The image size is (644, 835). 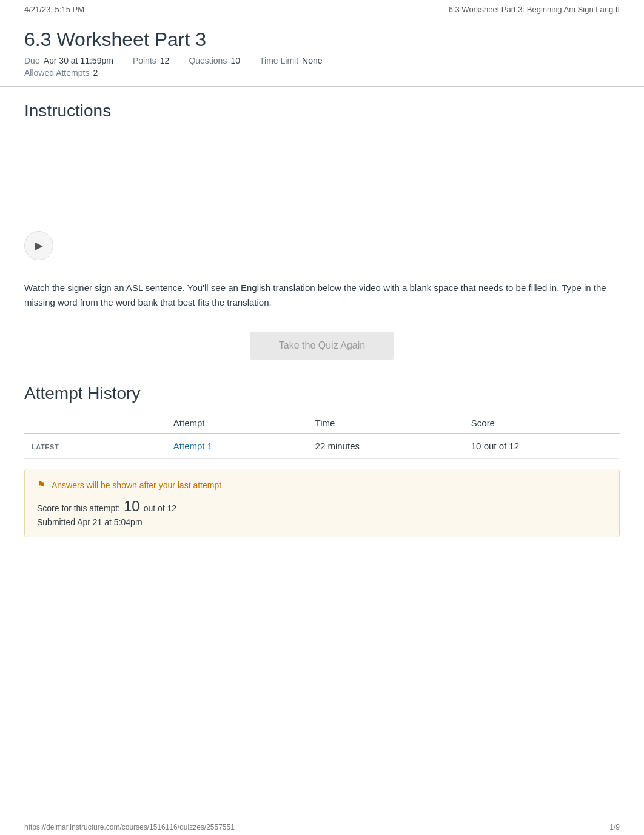 I want to click on due-label: Due, so click(x=32, y=61).